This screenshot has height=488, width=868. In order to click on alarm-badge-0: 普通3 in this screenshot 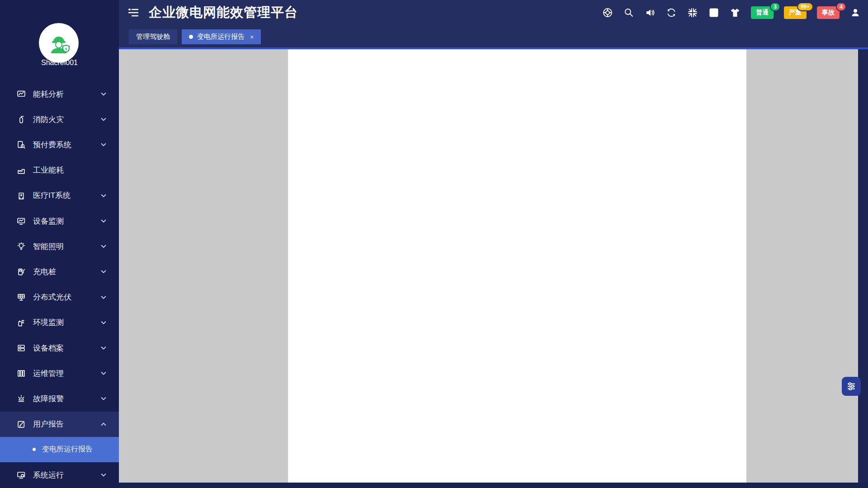, I will do `click(762, 13)`.